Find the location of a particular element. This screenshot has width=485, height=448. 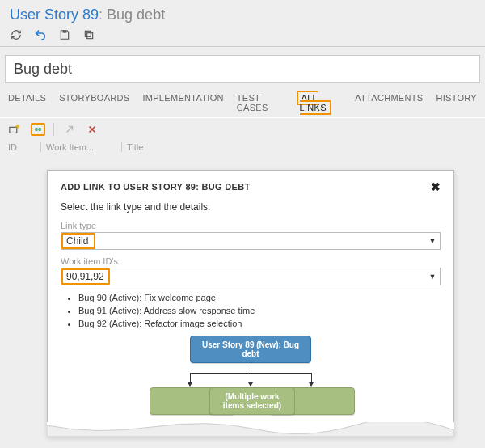

column-headers: ID Work Item... Title is located at coordinates (242, 147).